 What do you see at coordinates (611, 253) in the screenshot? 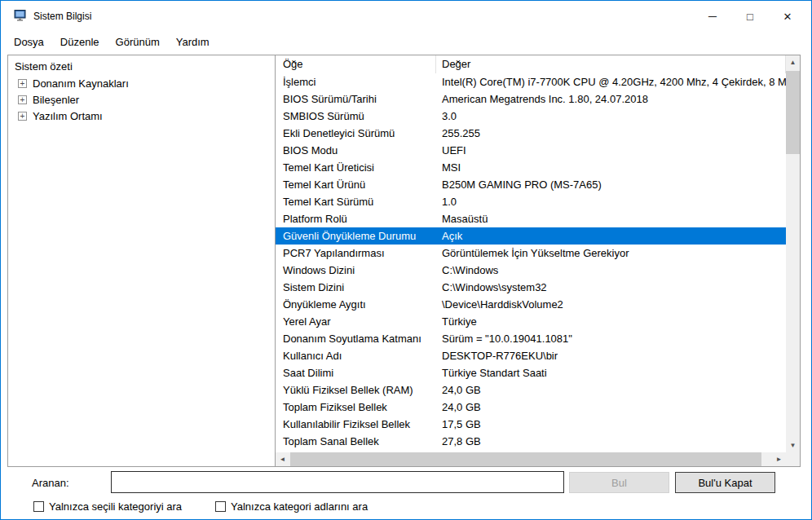
I see `value-cell: Görüntülemek İçin Yükseltme Gerekiyor` at bounding box center [611, 253].